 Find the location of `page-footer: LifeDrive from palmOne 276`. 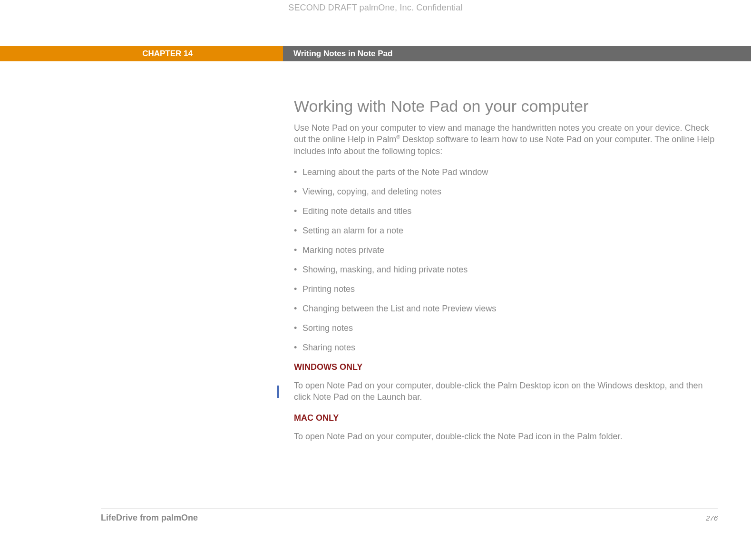

page-footer: LifeDrive from palmOne 276 is located at coordinates (409, 516).